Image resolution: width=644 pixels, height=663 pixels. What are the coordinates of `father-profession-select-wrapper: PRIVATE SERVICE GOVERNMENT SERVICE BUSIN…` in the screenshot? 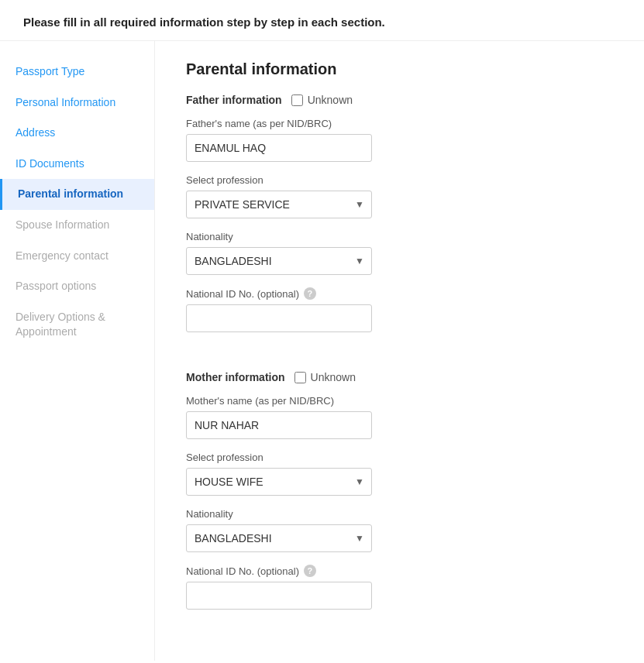 It's located at (279, 204).